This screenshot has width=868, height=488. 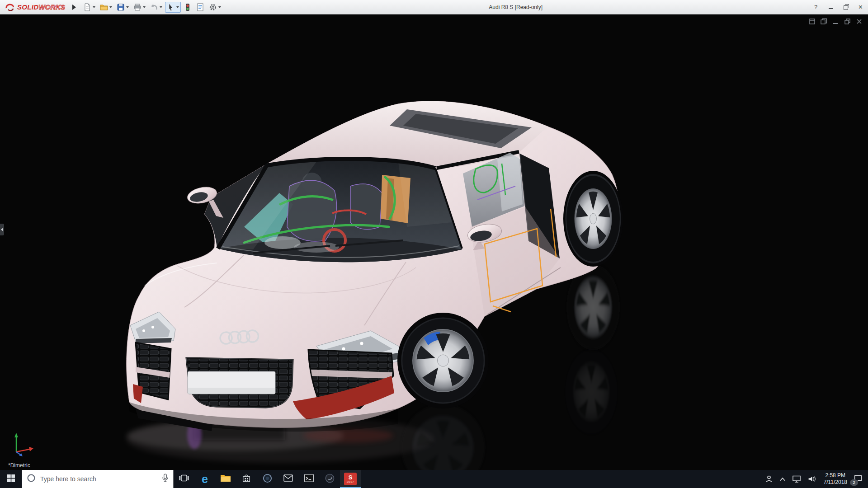 What do you see at coordinates (267, 479) in the screenshot?
I see `taskbar-circle-app-button` at bounding box center [267, 479].